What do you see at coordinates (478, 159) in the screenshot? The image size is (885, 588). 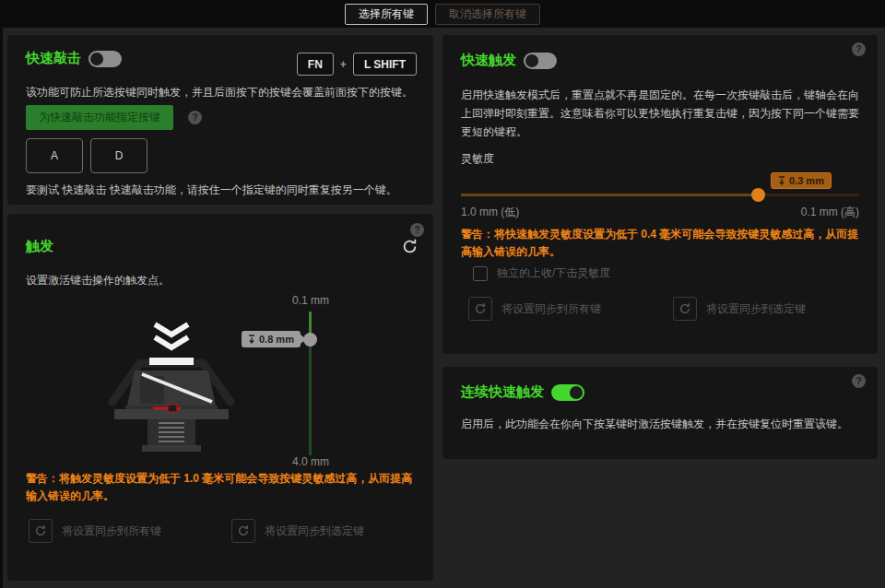 I see `sensitivity-label: 灵敏度` at bounding box center [478, 159].